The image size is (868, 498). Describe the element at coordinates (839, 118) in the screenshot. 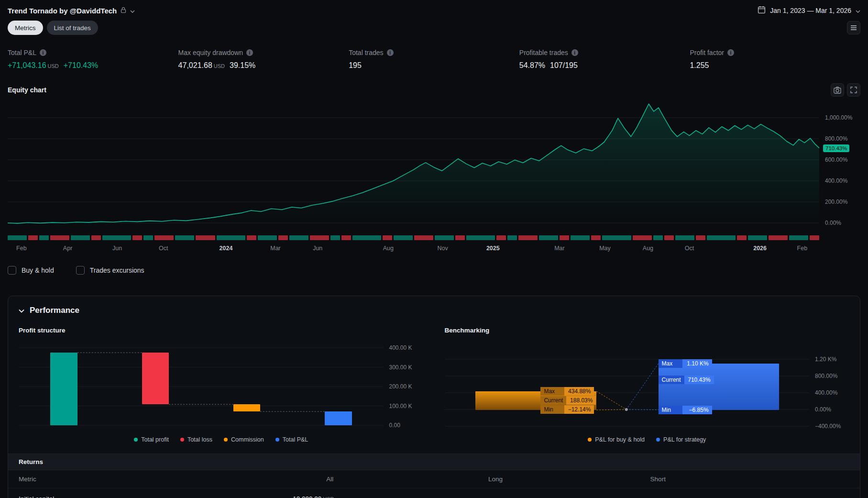

I see `axis-tick: 1,000.00%` at that location.